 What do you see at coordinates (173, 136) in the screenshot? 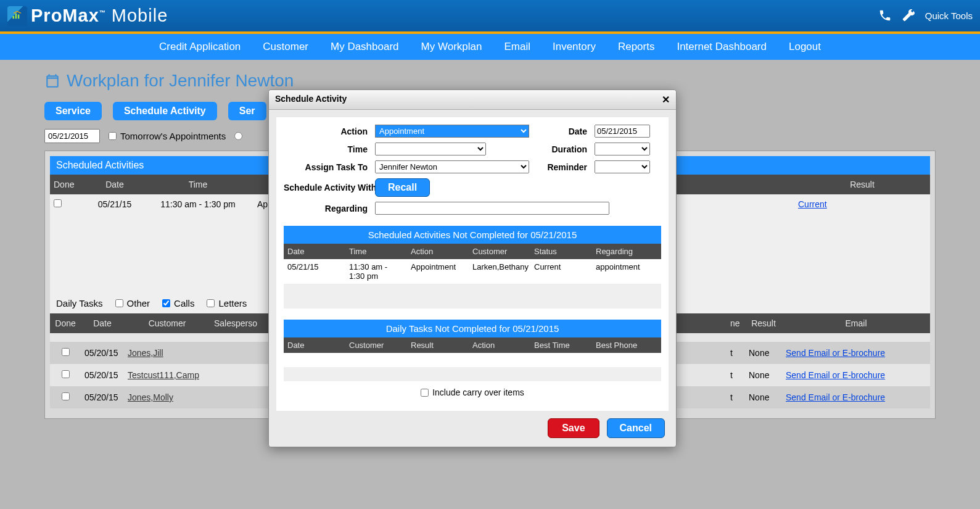
I see `tomorrow-label: Tomorrow's Appointments` at bounding box center [173, 136].